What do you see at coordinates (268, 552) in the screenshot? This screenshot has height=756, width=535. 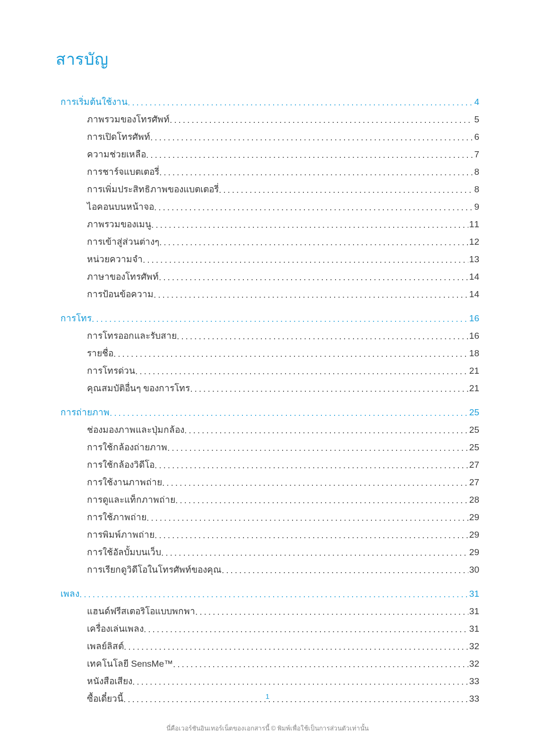 I see `toc-item: การใช้อัลบั้มบนเว็บ.....................…` at bounding box center [268, 552].